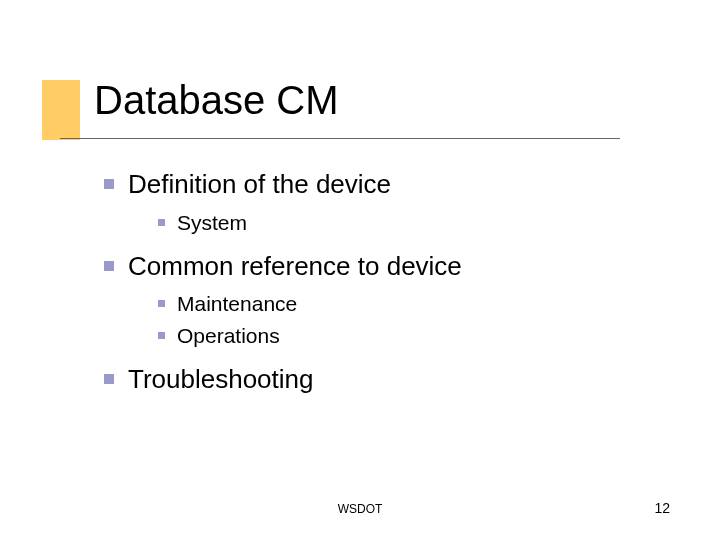  I want to click on list-item: Definition of the device System, so click(374, 202).